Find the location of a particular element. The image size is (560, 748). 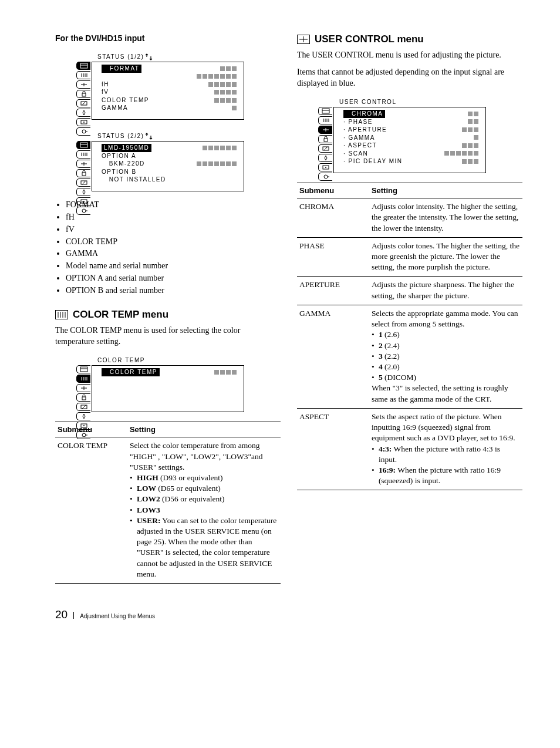

color-bars-icon is located at coordinates (62, 315).